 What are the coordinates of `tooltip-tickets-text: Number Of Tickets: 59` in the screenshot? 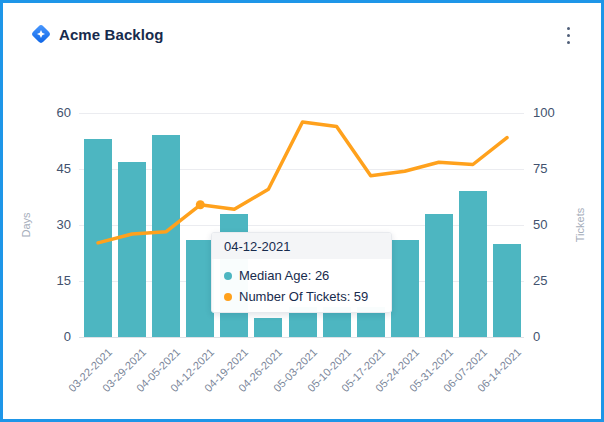 It's located at (304, 296).